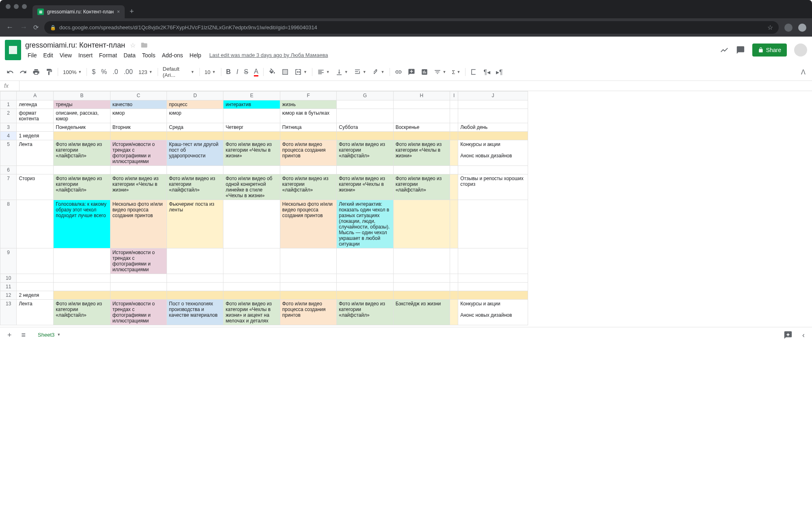 Image resolution: width=812 pixels, height=518 pixels. What do you see at coordinates (82, 170) in the screenshot?
I see `cell-B6` at bounding box center [82, 170].